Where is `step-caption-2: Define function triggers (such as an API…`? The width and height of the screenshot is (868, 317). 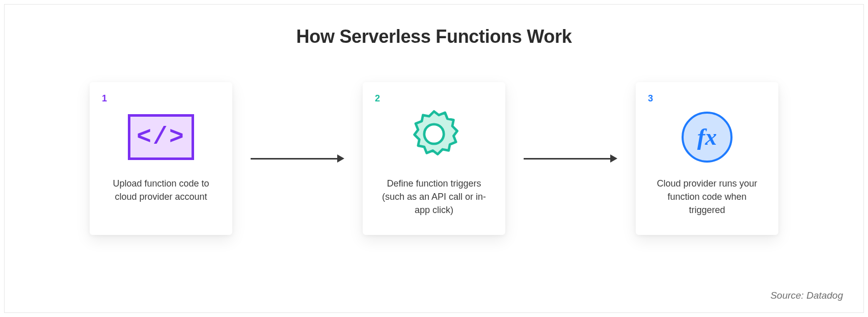
step-caption-2: Define function triggers (such as an API… is located at coordinates (434, 197).